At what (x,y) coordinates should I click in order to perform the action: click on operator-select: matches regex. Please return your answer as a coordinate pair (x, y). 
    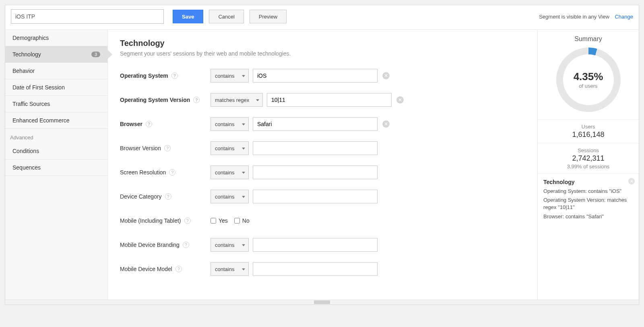
    Looking at the image, I should click on (237, 100).